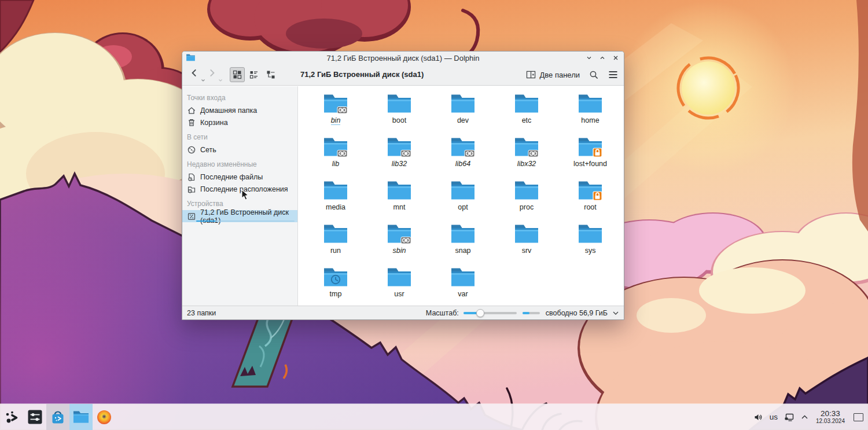 Image resolution: width=868 pixels, height=430 pixels. Describe the element at coordinates (336, 156) in the screenshot. I see `folder-item: lib` at that location.